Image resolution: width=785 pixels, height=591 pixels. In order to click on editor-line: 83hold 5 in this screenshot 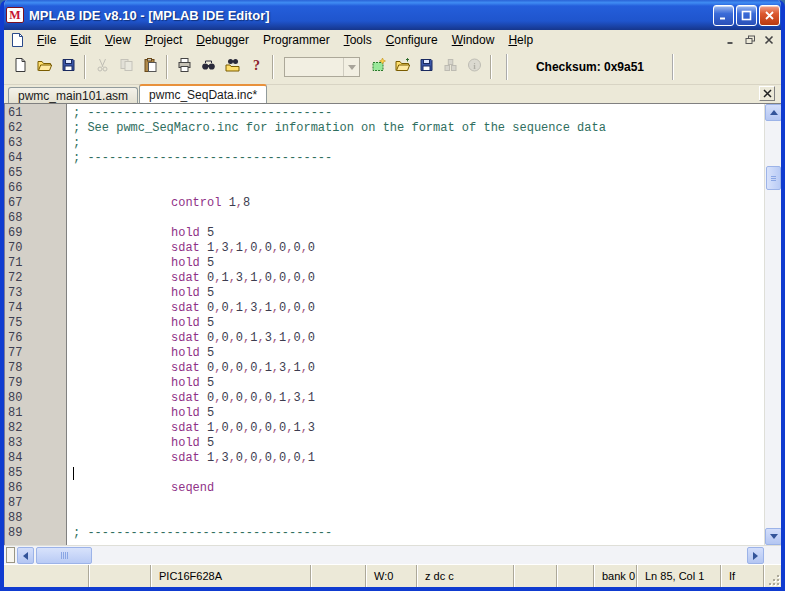, I will do `click(393, 444)`.